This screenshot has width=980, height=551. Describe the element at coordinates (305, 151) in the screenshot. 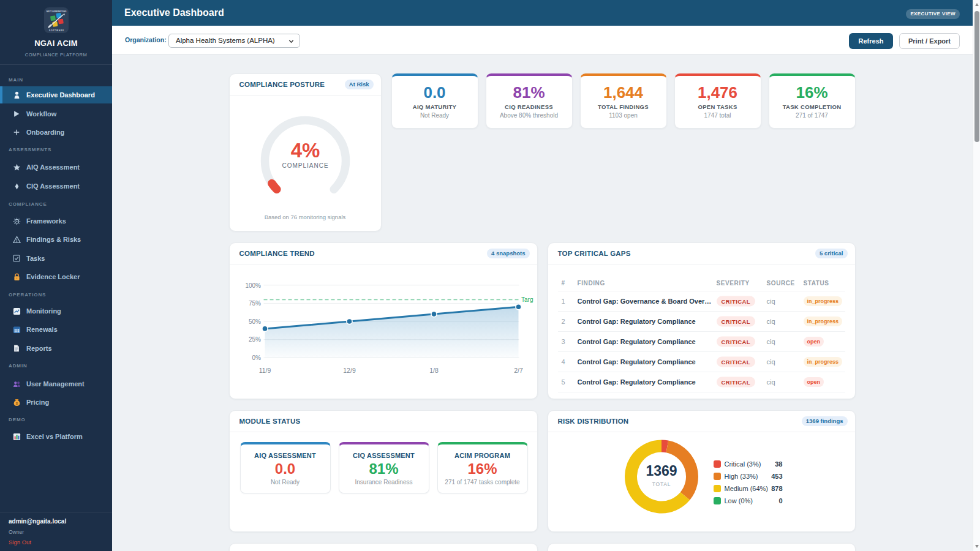

I see `svg-text: 4%` at that location.